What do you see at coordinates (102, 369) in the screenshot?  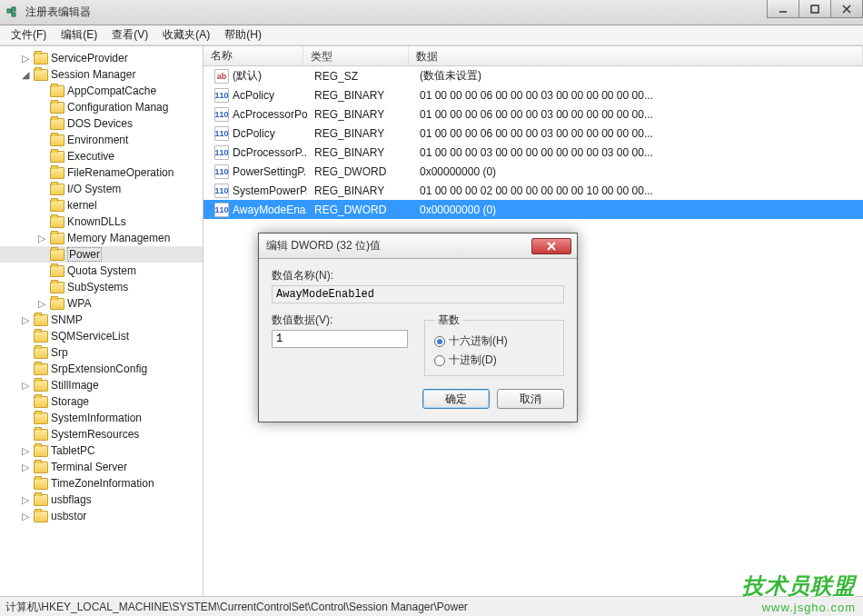 I see `tree-item: SrpExtensionConfig` at bounding box center [102, 369].